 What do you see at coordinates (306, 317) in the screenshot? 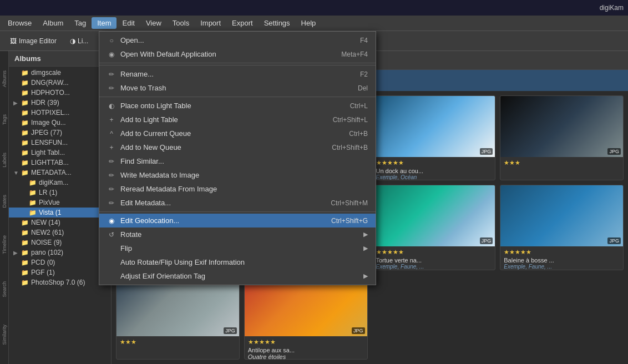
I see `photo-card: JPG★★★★★Antilope aux sa...Quatre étoiles…` at bounding box center [306, 317].